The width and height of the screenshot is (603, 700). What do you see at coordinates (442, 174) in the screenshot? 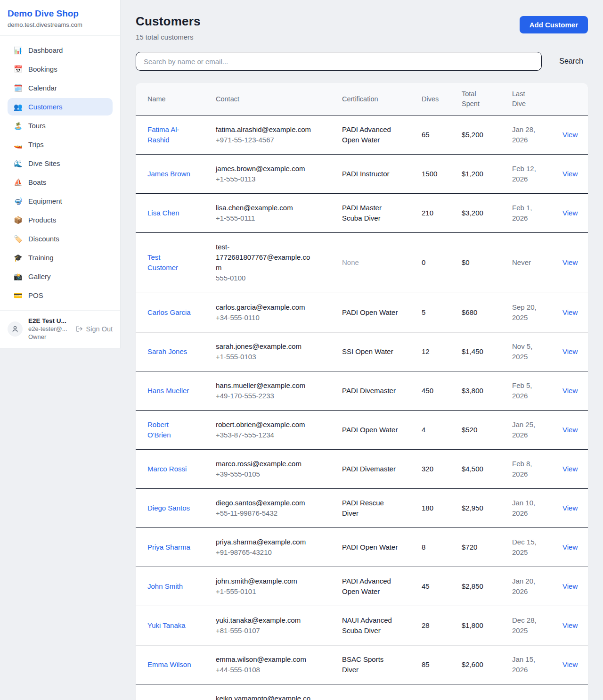
I see `customer-dives: 1500` at bounding box center [442, 174].